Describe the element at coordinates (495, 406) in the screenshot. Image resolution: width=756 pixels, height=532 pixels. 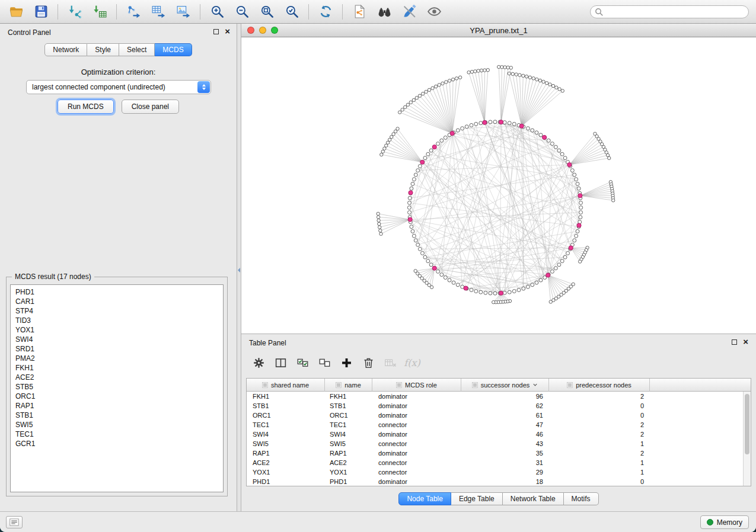
I see `table-row: STB1STB1dominator620` at that location.